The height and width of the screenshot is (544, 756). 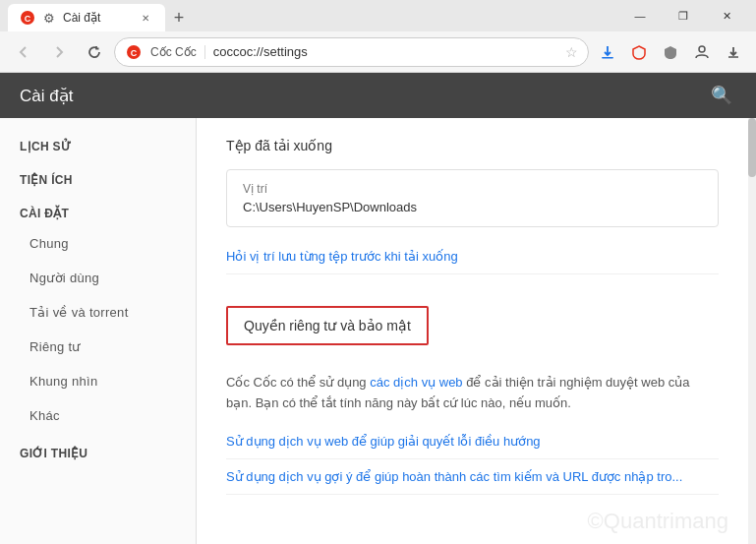 I want to click on service2-item: Sử dụng dịch vụ gợi ý để giúp hoàn thành…, so click(x=472, y=477).